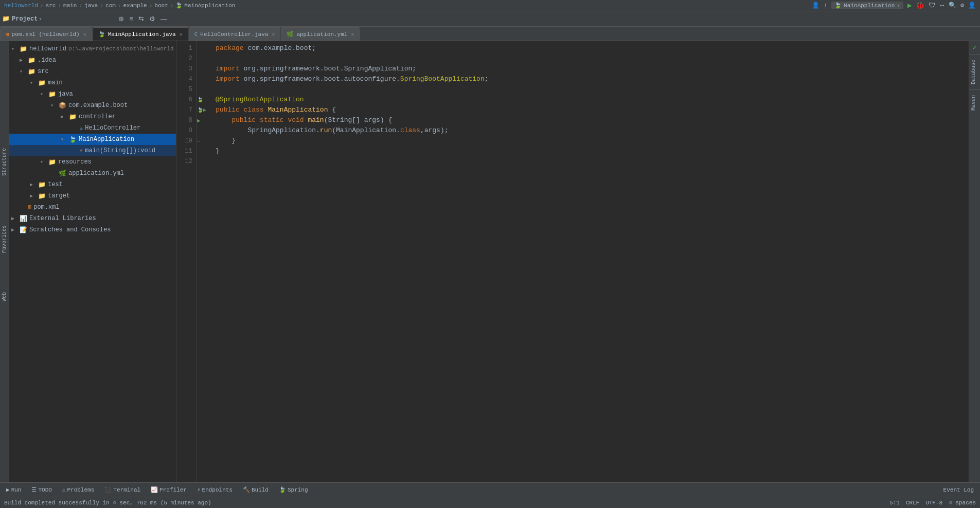 This screenshot has width=980, height=508. Describe the element at coordinates (4, 239) in the screenshot. I see `favorites-tab: Favorites` at that location.